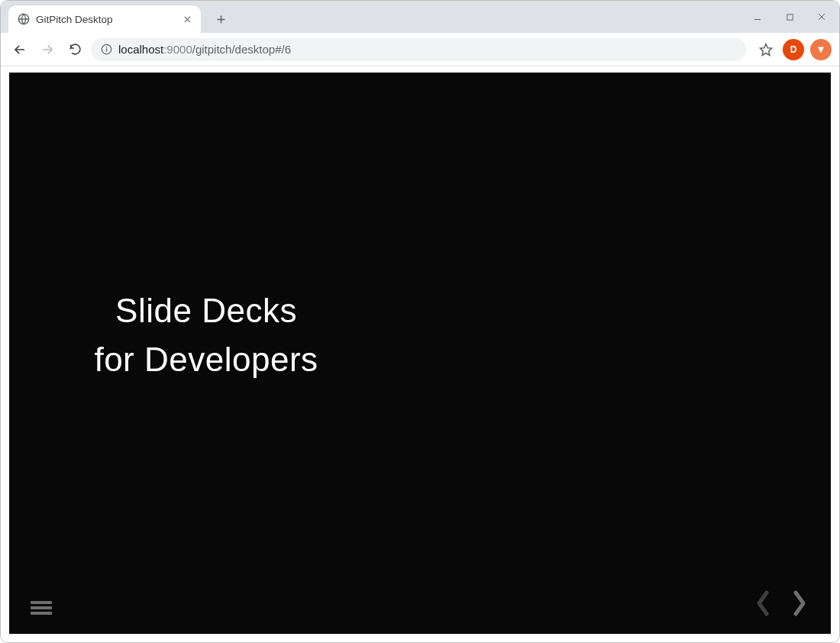 This screenshot has width=840, height=643. What do you see at coordinates (47, 50) in the screenshot?
I see `nav-forward-button` at bounding box center [47, 50].